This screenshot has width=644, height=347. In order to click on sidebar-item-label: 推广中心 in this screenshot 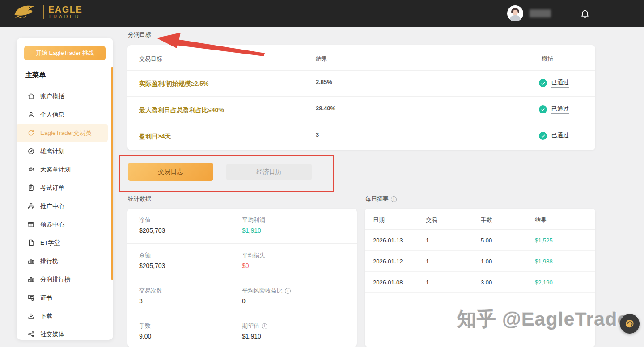, I will do `click(52, 206)`.